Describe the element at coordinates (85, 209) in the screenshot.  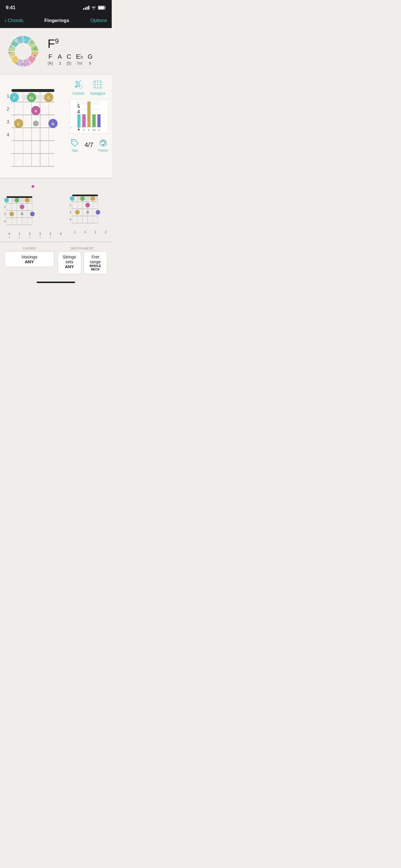
I see `thumb-fretboard-2: 1 2 3 4` at that location.